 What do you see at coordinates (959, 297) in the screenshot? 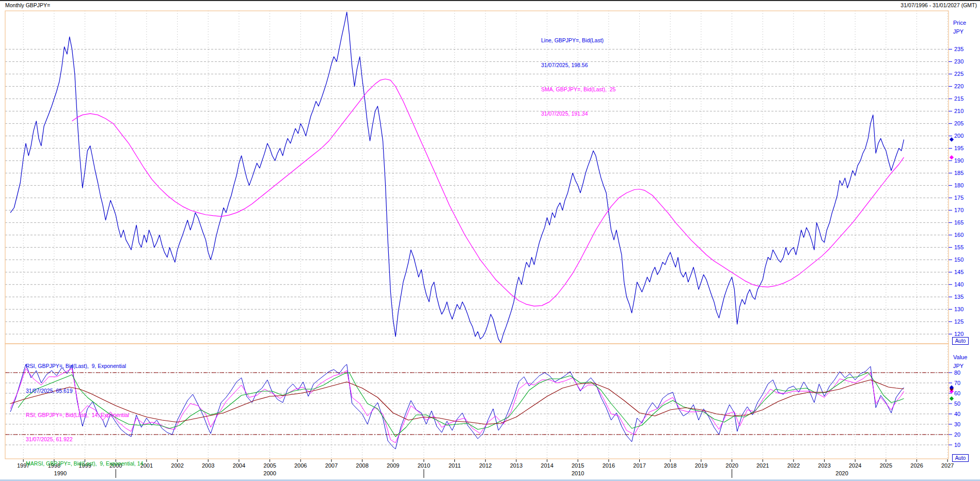
I see `price-tick-label: 135` at bounding box center [959, 297].